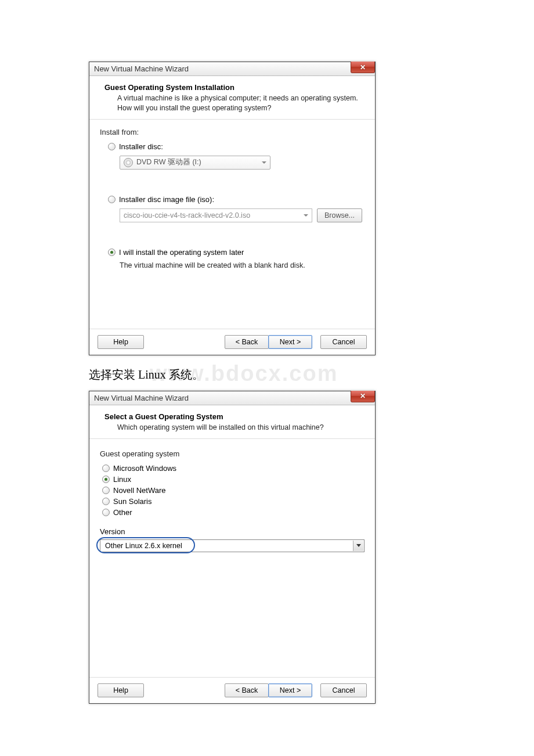 The height and width of the screenshot is (756, 534). I want to click on radio-os-windows: Microsoft Windows, so click(233, 468).